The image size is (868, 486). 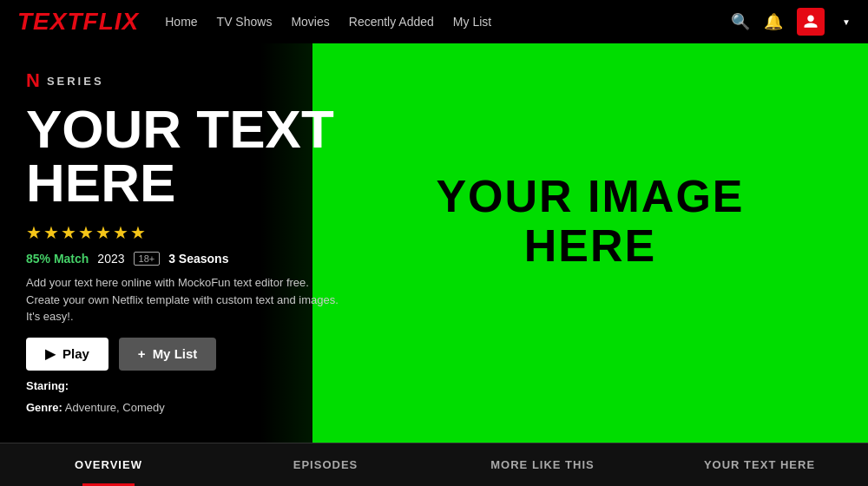 What do you see at coordinates (182, 385) in the screenshot?
I see `staring-row: Staring:` at bounding box center [182, 385].